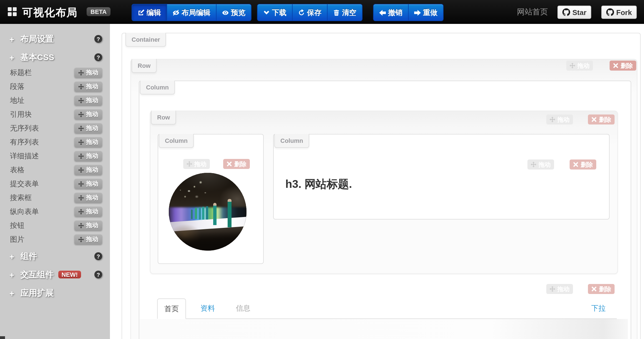 The image size is (644, 339). I want to click on header-toolbar: 编辑 布局编辑 预览 下载 保存, so click(288, 13).